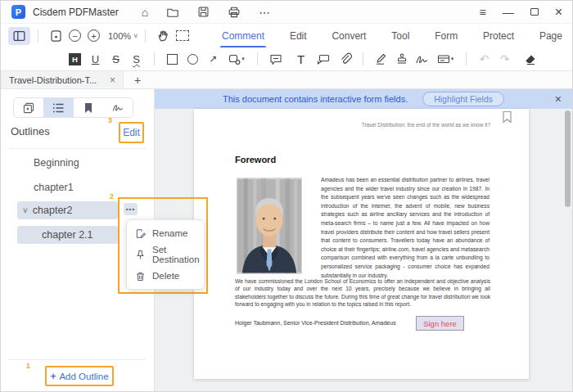 This screenshot has height=392, width=573. I want to click on squiggly-tool-icon: S, so click(136, 59).